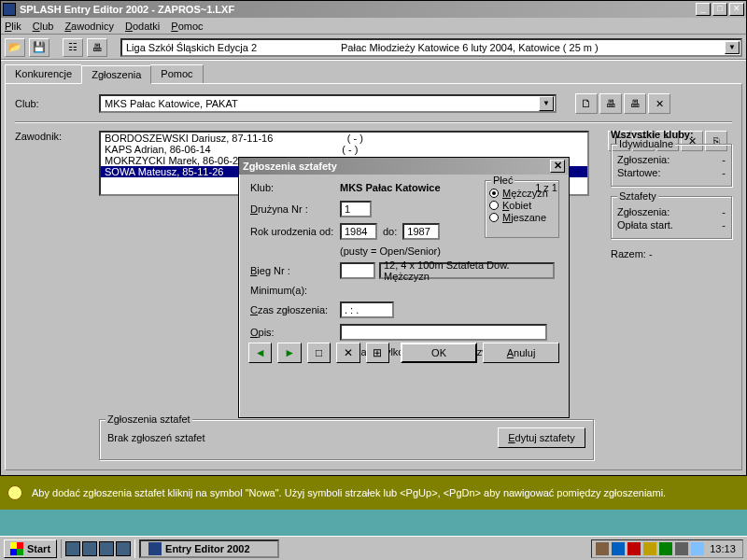 This screenshot has width=747, height=560. Describe the element at coordinates (43, 74) in the screenshot. I see `tab-konkurencje: Konkurencje` at that location.